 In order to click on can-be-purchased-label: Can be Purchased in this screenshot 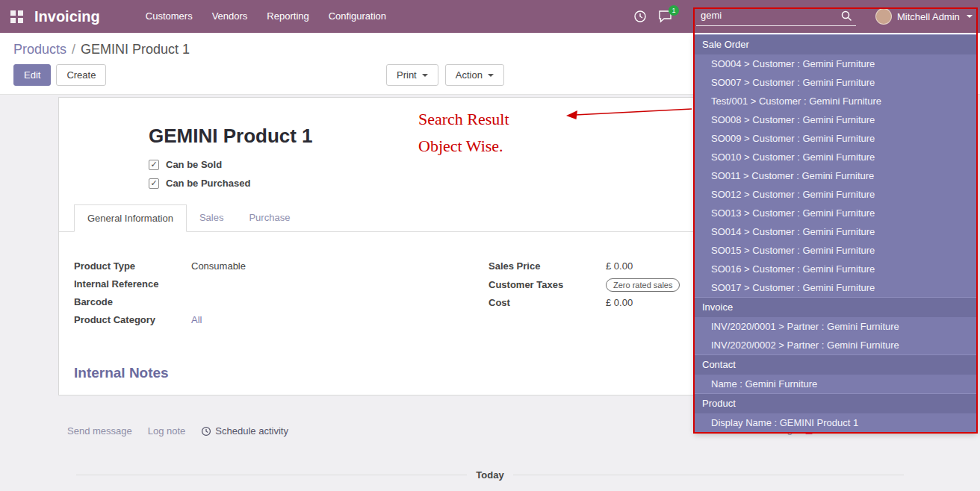, I will do `click(208, 184)`.